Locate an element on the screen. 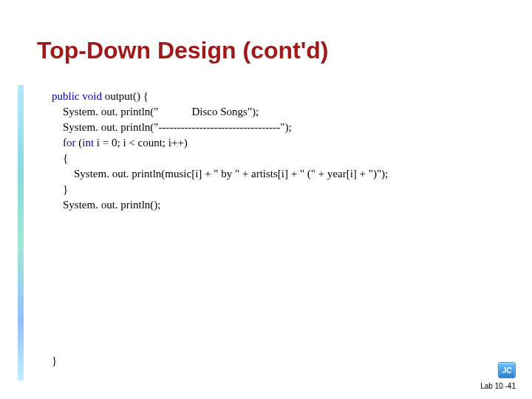 Image resolution: width=532 pixels, height=399 pixels. code-l1b: output() { is located at coordinates (126, 96).